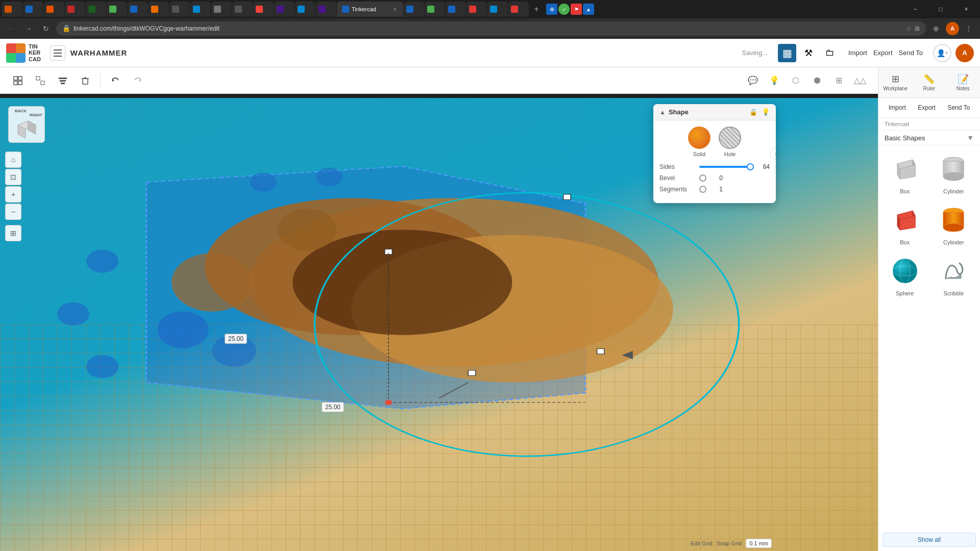 The image size is (980, 551). I want to click on view-btn-4: ⬢, so click(817, 81).